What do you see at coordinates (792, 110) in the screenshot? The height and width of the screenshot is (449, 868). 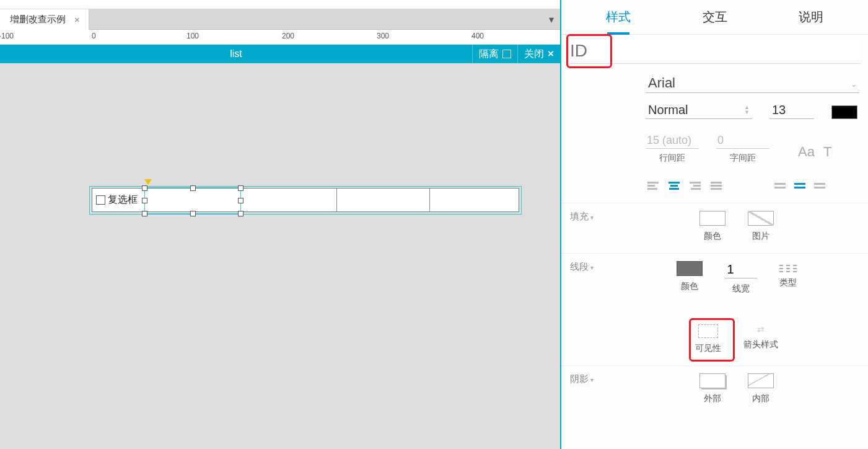 I see `font-size-input: 13` at bounding box center [792, 110].